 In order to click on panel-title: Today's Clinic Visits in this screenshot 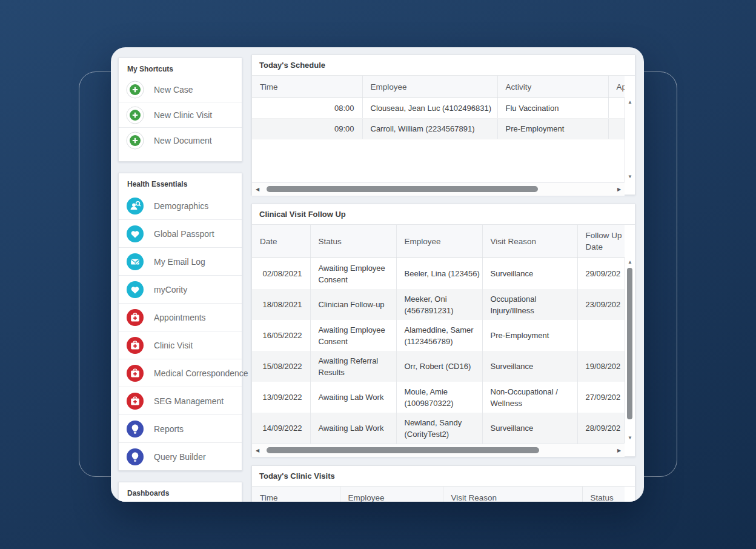, I will do `click(443, 476)`.